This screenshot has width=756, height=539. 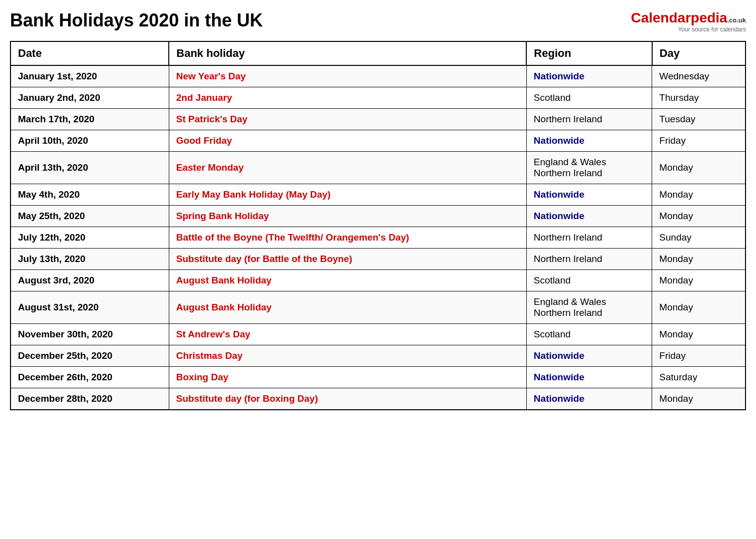 What do you see at coordinates (90, 53) in the screenshot?
I see `col-date: Date` at bounding box center [90, 53].